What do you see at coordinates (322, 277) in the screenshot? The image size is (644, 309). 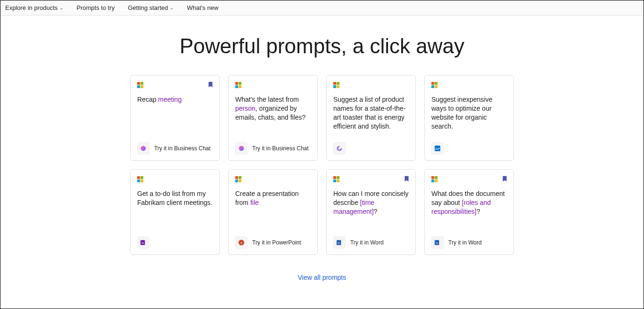 I see `view-all-prompts-link: View all prompts` at bounding box center [322, 277].